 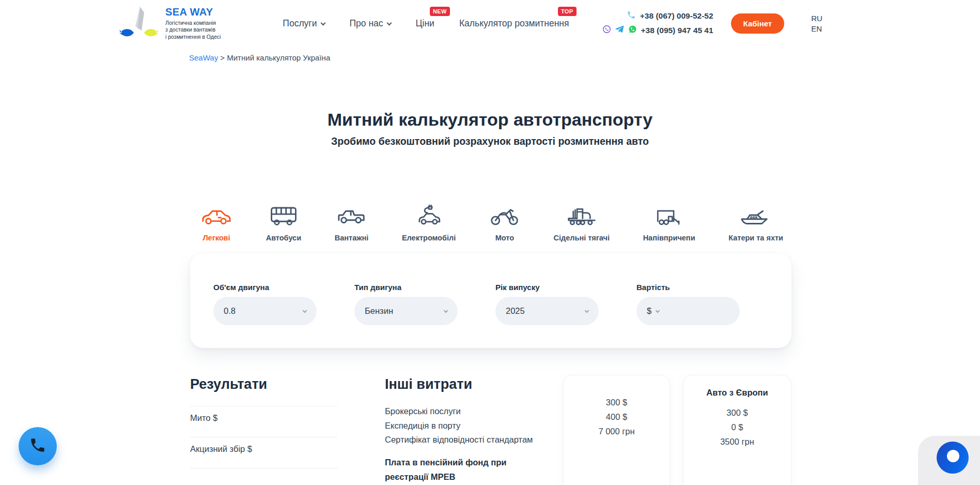 I want to click on year-label: Рік випуску, so click(x=547, y=287).